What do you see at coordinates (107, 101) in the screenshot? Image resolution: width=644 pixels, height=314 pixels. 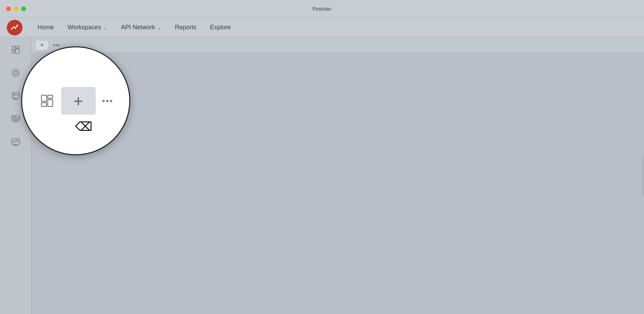 I see `zoom-more-options` at bounding box center [107, 101].